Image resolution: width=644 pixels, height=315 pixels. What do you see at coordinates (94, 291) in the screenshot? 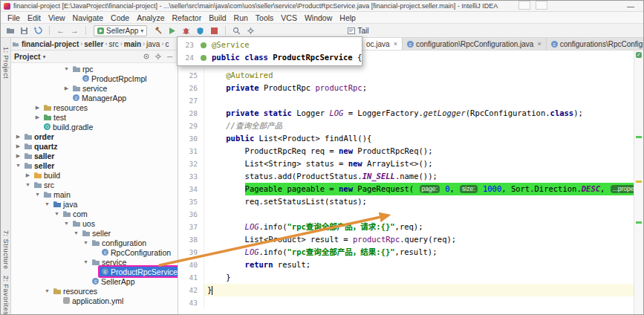
I see `tree-item-resources: ▼resources` at bounding box center [94, 291].